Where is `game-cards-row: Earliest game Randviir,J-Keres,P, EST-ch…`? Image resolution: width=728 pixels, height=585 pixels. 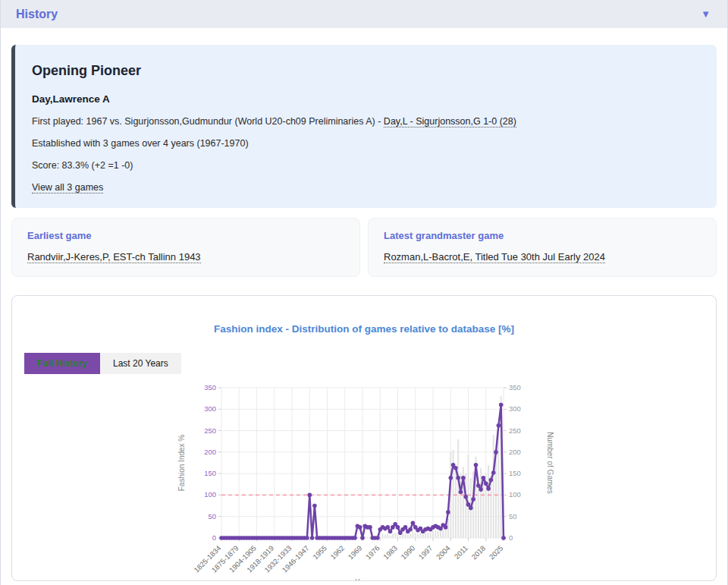
game-cards-row: Earliest game Randviir,J-Keres,P, EST-ch… is located at coordinates (364, 247).